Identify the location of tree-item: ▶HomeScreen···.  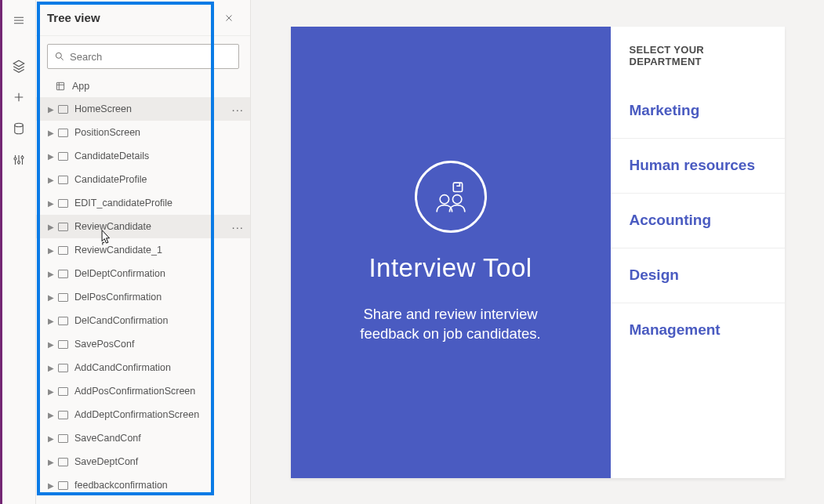
(143, 109).